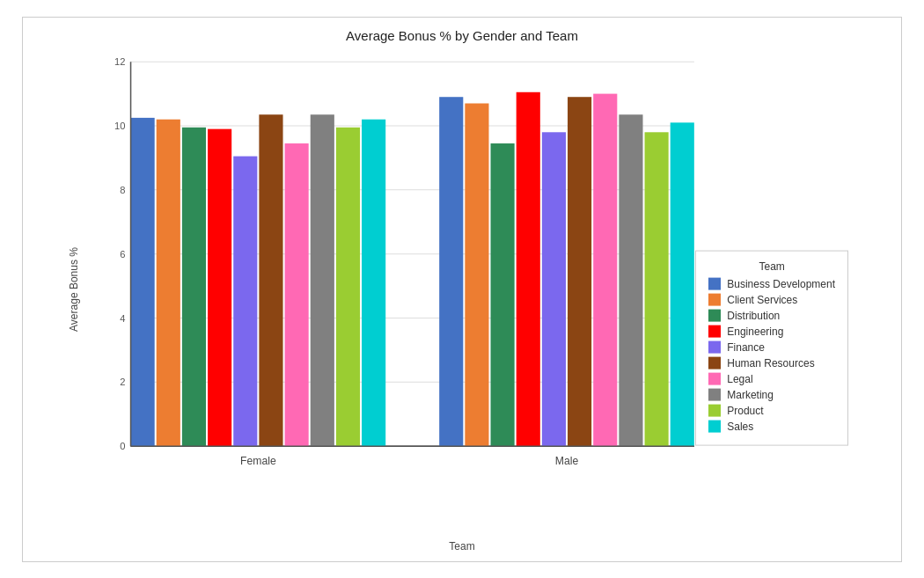 The height and width of the screenshot is (578, 924). Describe the element at coordinates (122, 446) in the screenshot. I see `svg-text: 0` at that location.